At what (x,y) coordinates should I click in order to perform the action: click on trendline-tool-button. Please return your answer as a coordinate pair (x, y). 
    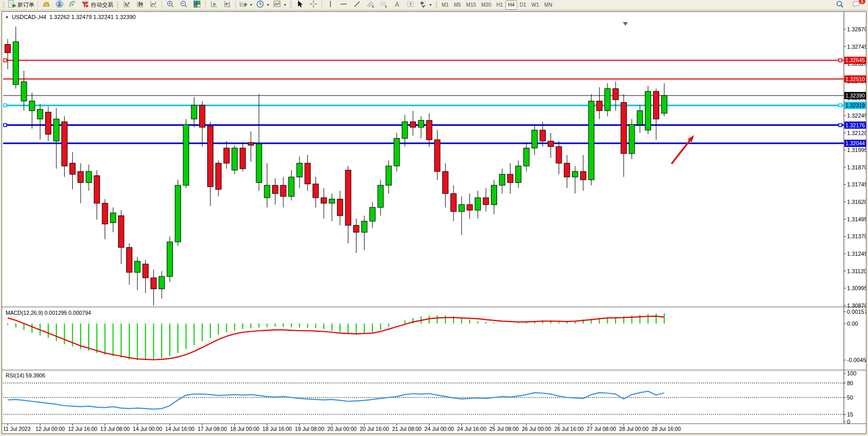
    Looking at the image, I should click on (357, 5).